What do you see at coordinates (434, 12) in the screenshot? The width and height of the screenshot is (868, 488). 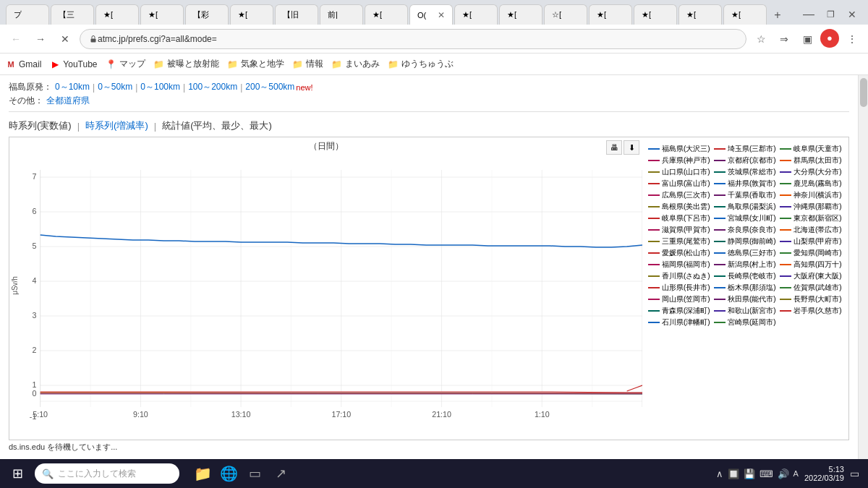 I see `tab-bar: プ 【三 ★[ ★[ 【彩 ★[ 【旧 前| ★[ O( ✕ ★[` at bounding box center [434, 12].